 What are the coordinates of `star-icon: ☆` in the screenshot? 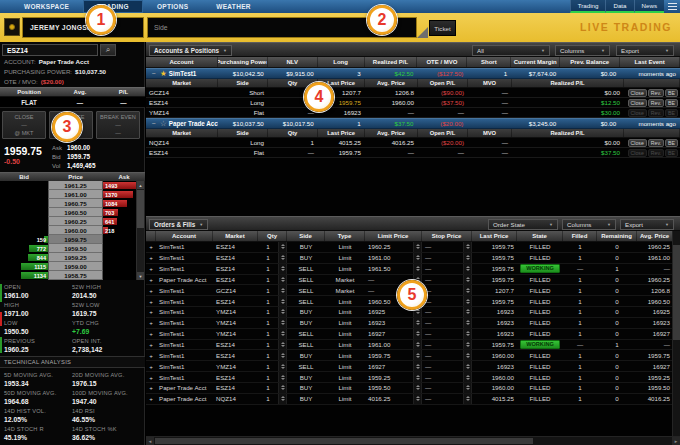 It's located at (164, 124).